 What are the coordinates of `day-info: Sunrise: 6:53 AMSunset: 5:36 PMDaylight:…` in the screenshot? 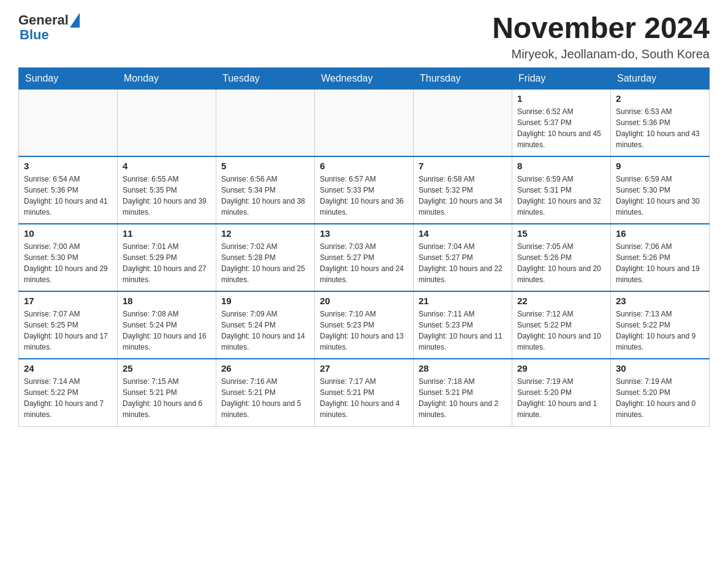 It's located at (660, 128).